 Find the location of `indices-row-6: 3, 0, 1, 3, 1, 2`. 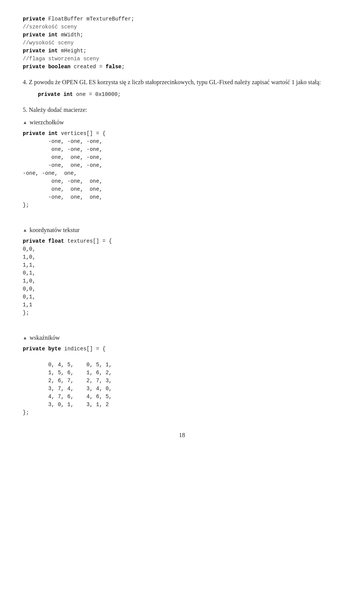

indices-row-6: 3, 0, 1, 3, 1, 2 is located at coordinates (66, 405).